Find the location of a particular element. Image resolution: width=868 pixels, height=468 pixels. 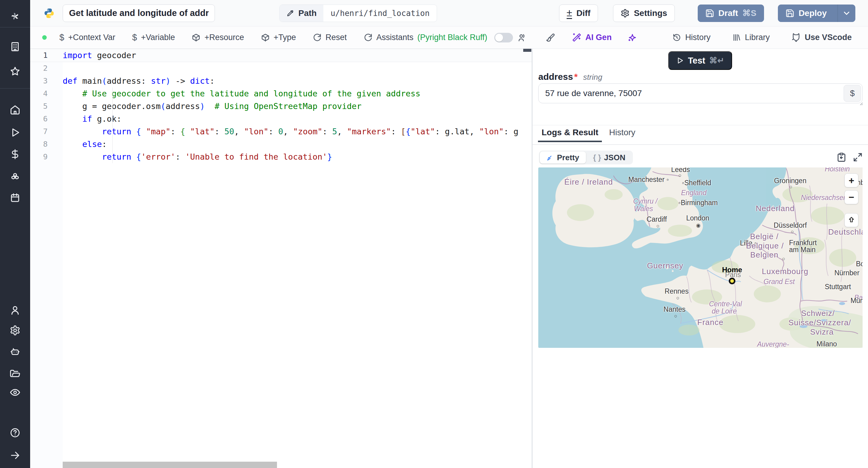

map-zoom-in-button: + is located at coordinates (851, 180).